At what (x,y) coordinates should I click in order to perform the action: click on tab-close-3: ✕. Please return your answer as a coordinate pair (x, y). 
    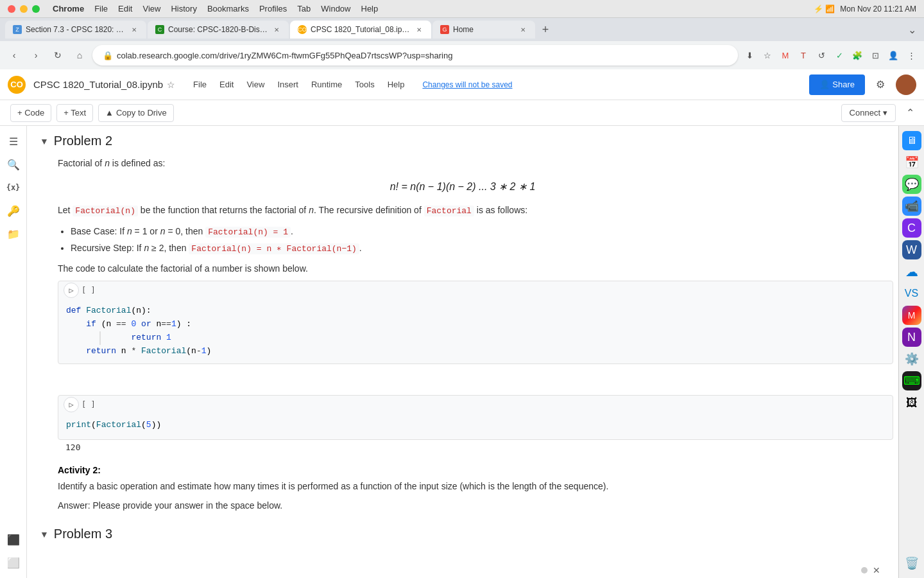
    Looking at the image, I should click on (419, 30).